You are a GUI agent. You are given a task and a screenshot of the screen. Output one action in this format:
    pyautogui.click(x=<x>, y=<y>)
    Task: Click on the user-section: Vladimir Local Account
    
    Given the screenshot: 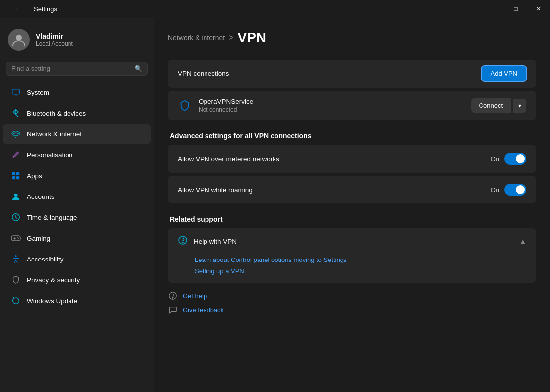 What is the action you would take?
    pyautogui.click(x=77, y=40)
    